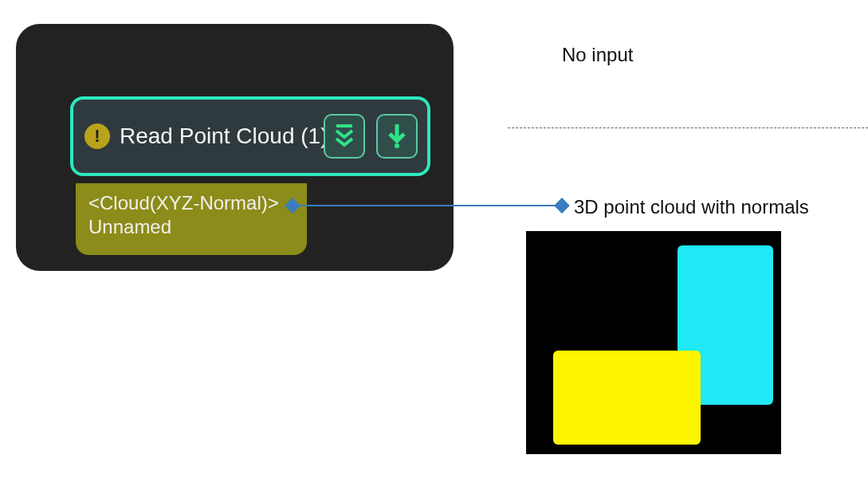 The width and height of the screenshot is (868, 494). What do you see at coordinates (192, 203) in the screenshot?
I see `output-type-label: <Cloud(XYZ-Normal)>` at bounding box center [192, 203].